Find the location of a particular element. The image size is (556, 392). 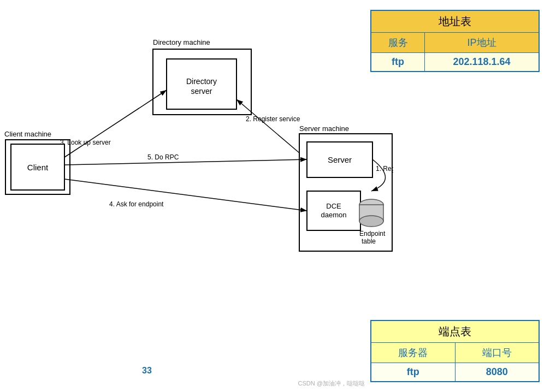

arrow5-path is located at coordinates (186, 162).